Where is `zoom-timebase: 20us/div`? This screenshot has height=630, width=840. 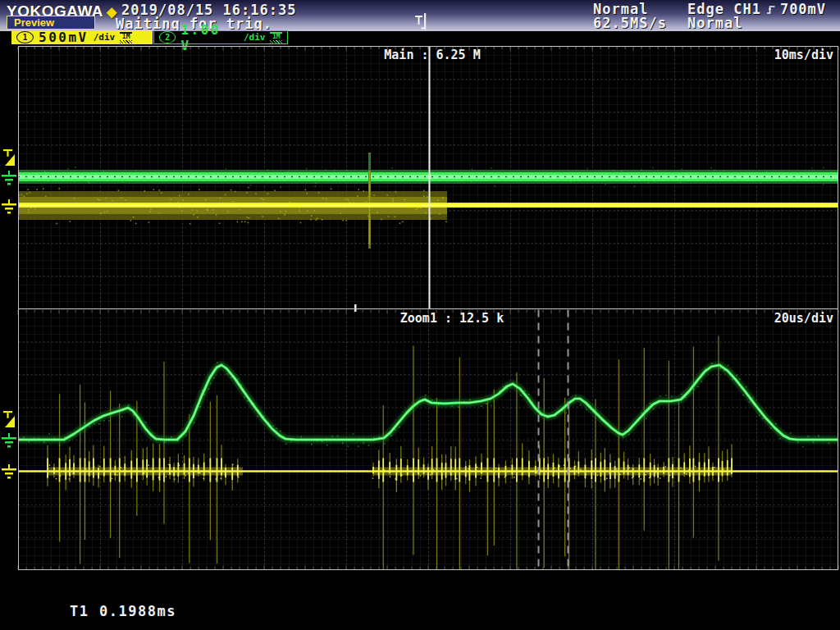
zoom-timebase: 20us/div is located at coordinates (804, 318).